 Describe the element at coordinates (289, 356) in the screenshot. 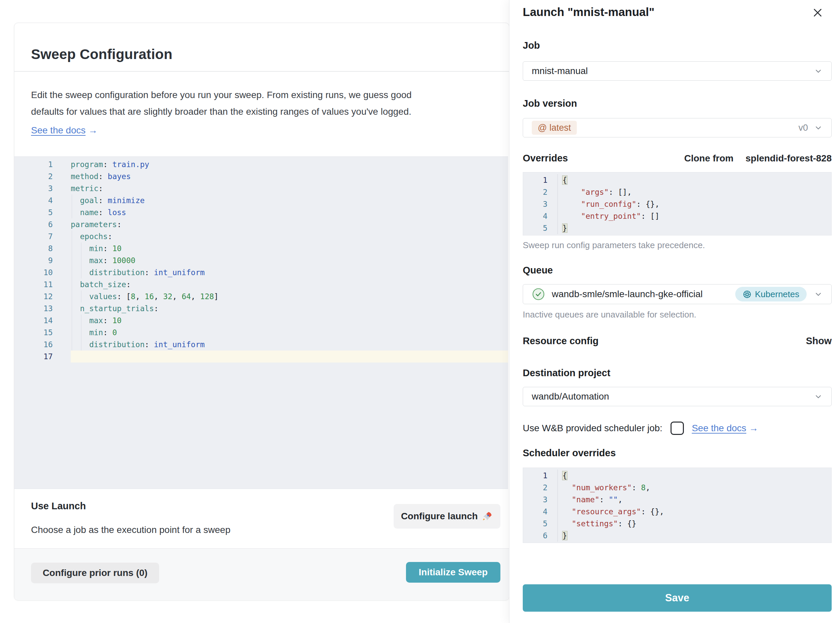

I see `code-line-content` at that location.